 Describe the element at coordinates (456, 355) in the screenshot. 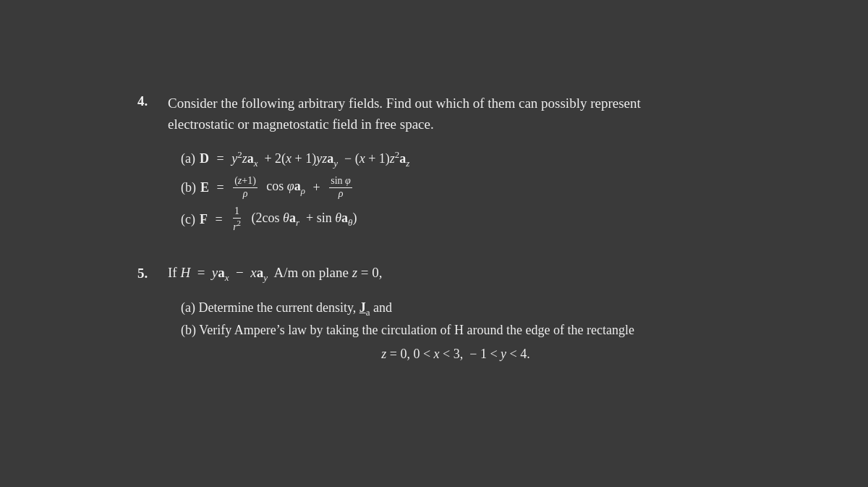

I see `problem-5-constraint: z = 0, 0 < x < 3, − 1 < y < 4.` at that location.